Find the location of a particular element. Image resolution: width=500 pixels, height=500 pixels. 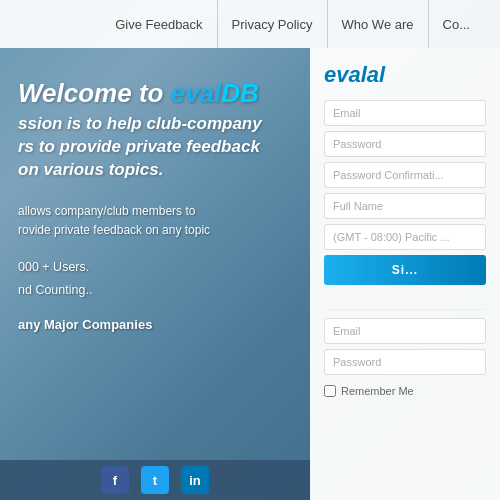

mission-text: ssion is to help club-company rs to prov… is located at coordinates (154, 148).